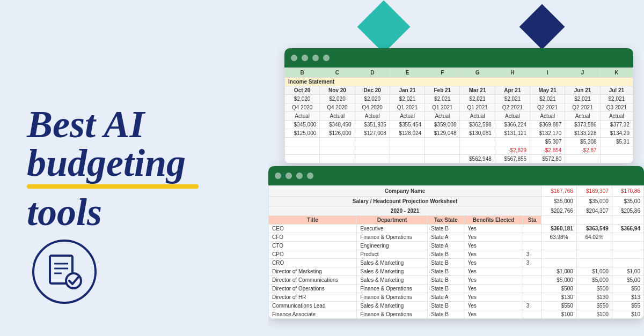 This screenshot has height=336, width=644. I want to click on table-row: CFO Finance & Operations State A Yes 63.…, so click(456, 237).